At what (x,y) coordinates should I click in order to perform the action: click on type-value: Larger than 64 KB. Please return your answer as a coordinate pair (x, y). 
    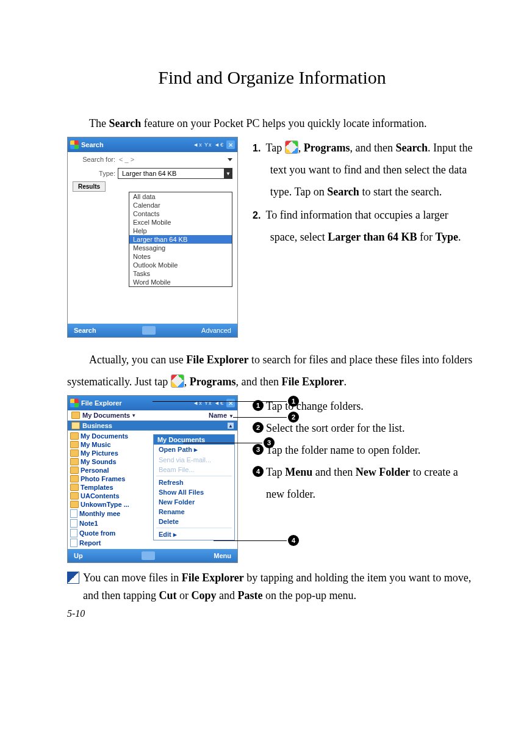
    Looking at the image, I should click on (149, 173).